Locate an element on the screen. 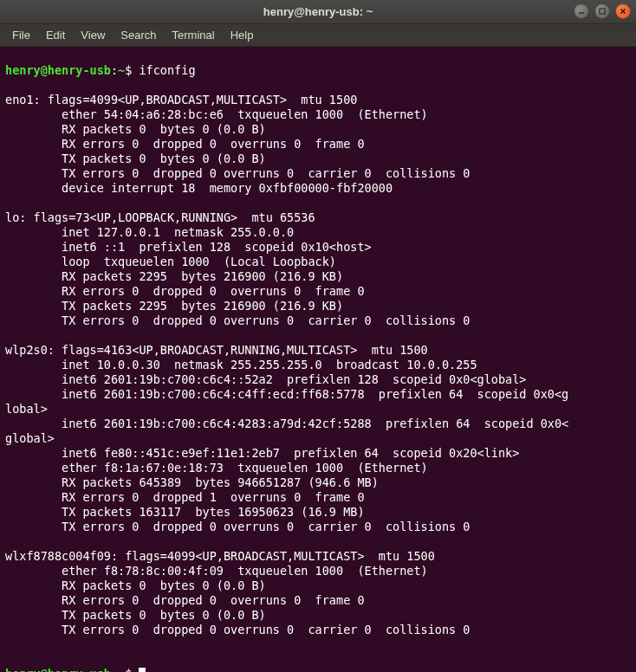 The width and height of the screenshot is (636, 672). output-line: inet6 2601:19b:c700:c6c4:c4ff:ecd:ff68:5… is located at coordinates (318, 395).